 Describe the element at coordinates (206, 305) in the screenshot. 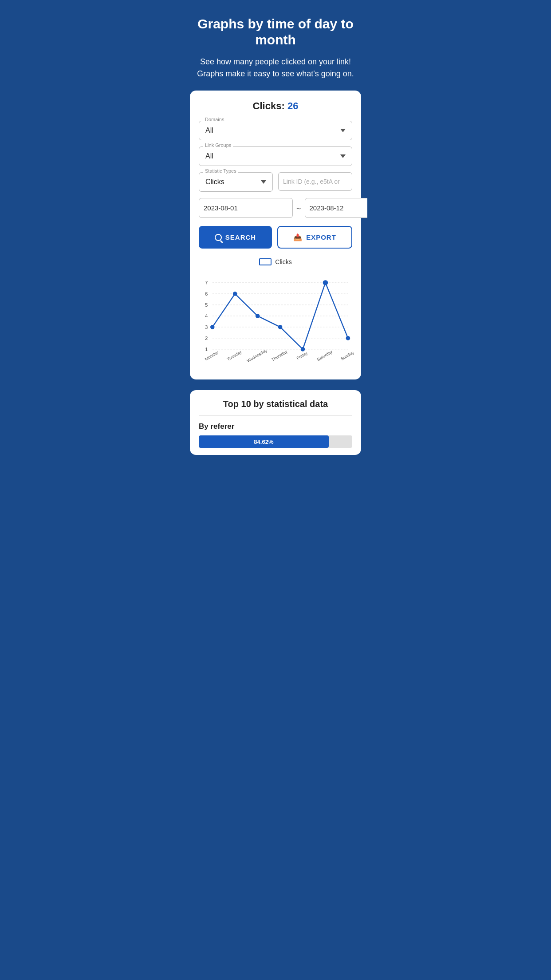

I see `svg-text: 5` at that location.